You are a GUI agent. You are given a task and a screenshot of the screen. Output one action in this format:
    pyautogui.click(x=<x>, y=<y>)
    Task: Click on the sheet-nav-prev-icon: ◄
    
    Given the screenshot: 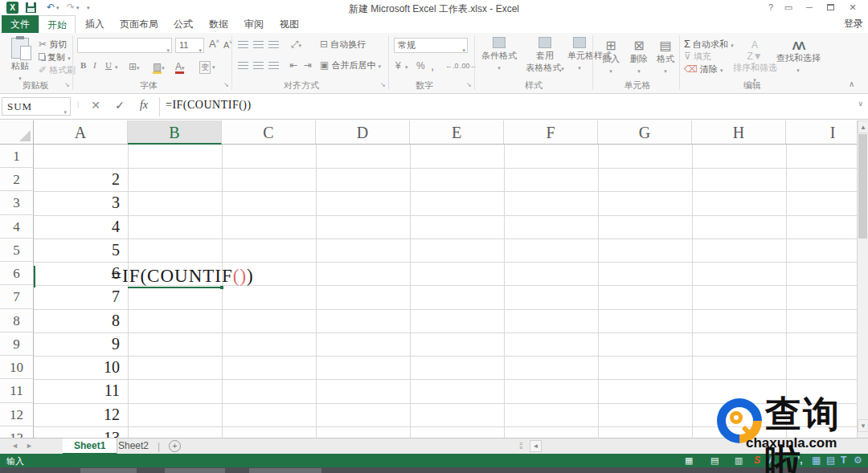 What is the action you would take?
    pyautogui.click(x=14, y=446)
    